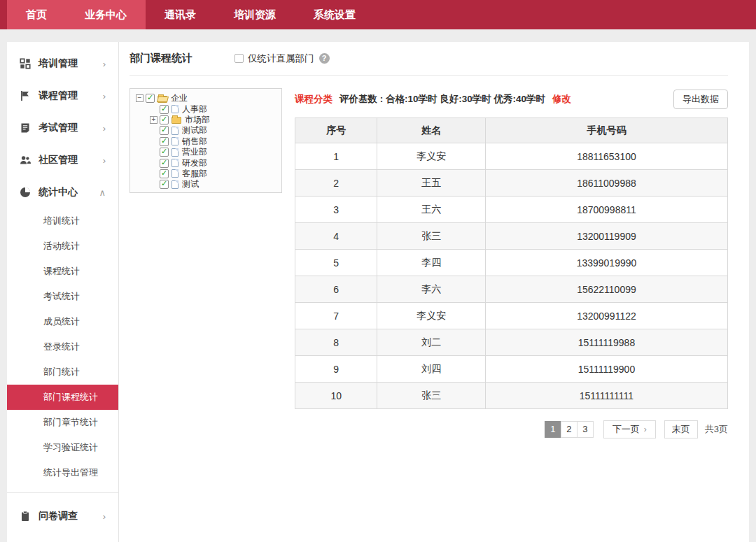 The image size is (756, 542). I want to click on direct-dept-checkbox: 仅统计直属部门, so click(274, 59).